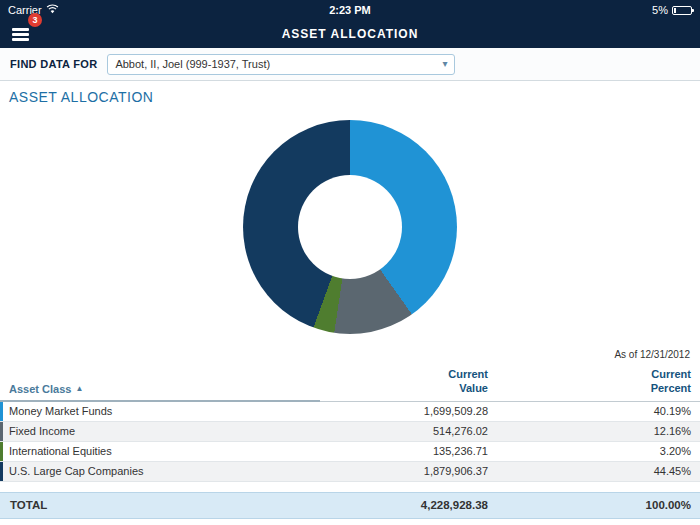 This screenshot has width=700, height=525. Describe the element at coordinates (160, 452) in the screenshot. I see `asset-class-cell: International Equities` at that location.